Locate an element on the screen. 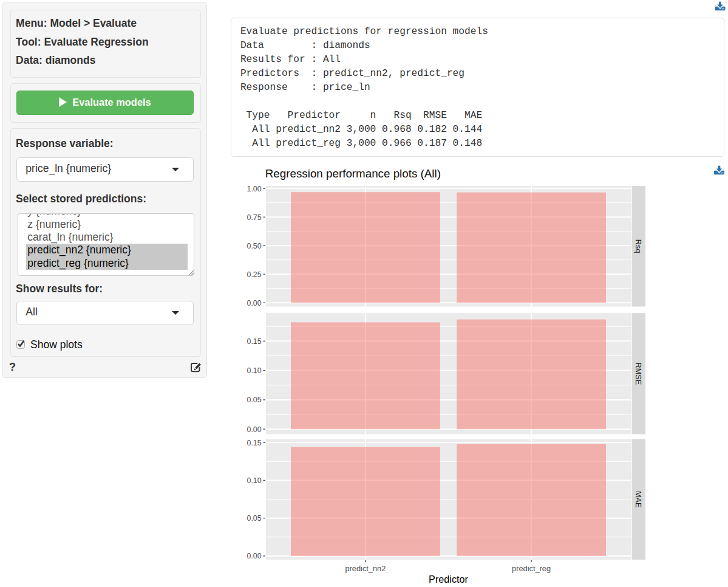  svg-text: predict_reg is located at coordinates (531, 569).